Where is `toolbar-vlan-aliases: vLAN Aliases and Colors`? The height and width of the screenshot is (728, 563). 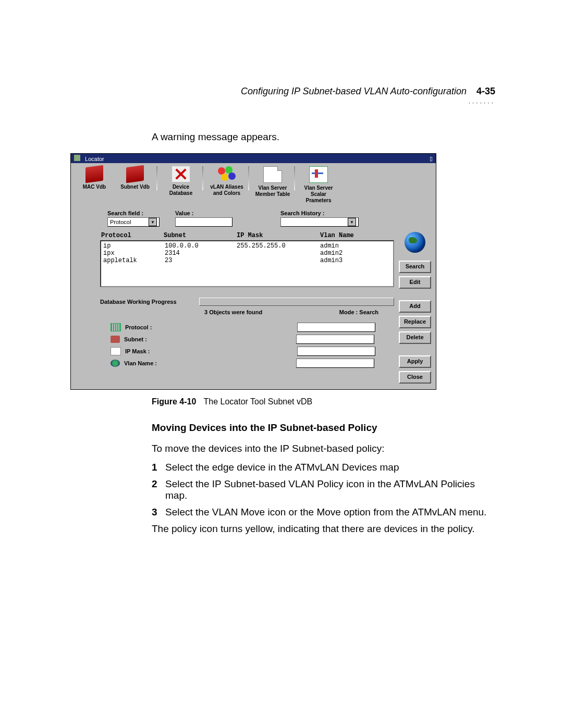 toolbar-vlan-aliases: vLAN Aliases and Colors is located at coordinates (227, 181).